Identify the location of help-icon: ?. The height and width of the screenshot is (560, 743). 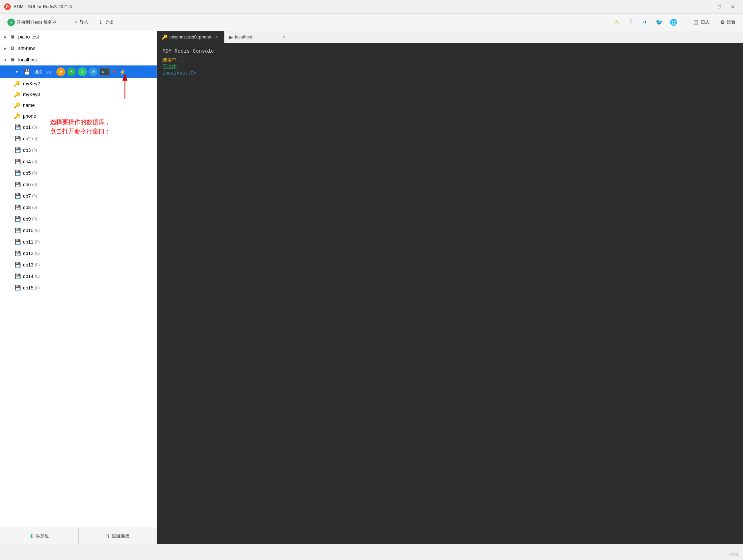
(631, 22).